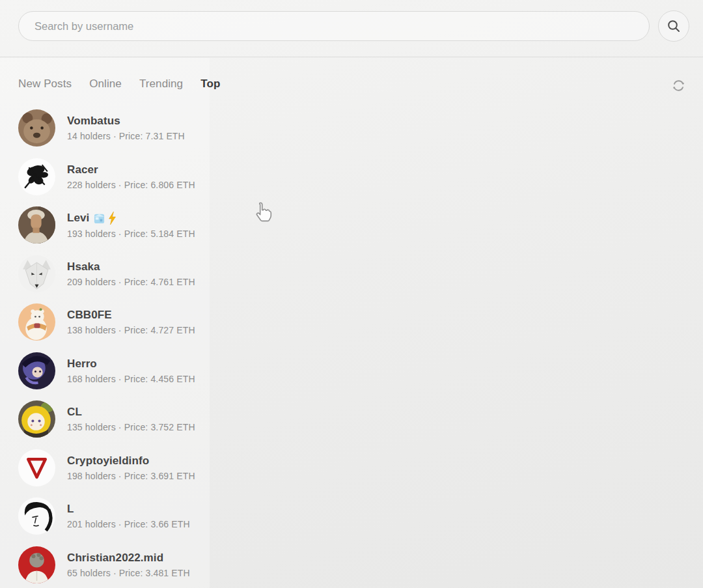 This screenshot has width=703, height=588. Describe the element at coordinates (678, 85) in the screenshot. I see `refresh-button` at that location.